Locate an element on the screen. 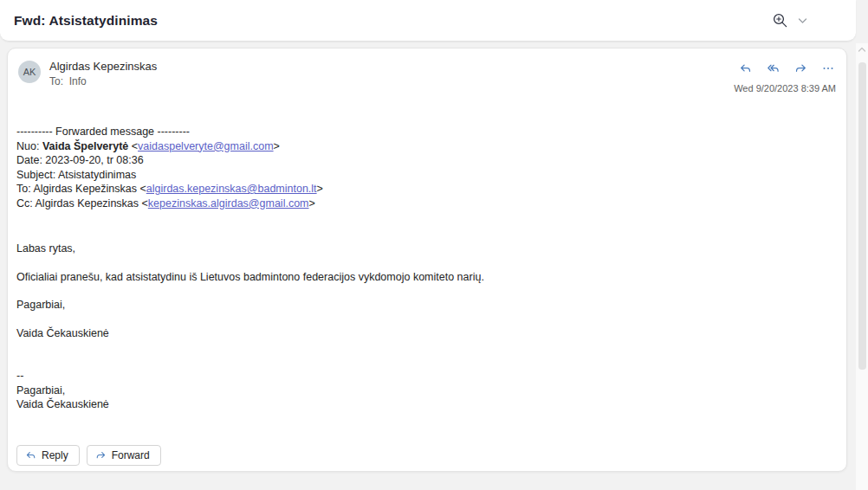  sender-name: Algirdas Kepezinskas is located at coordinates (103, 66).